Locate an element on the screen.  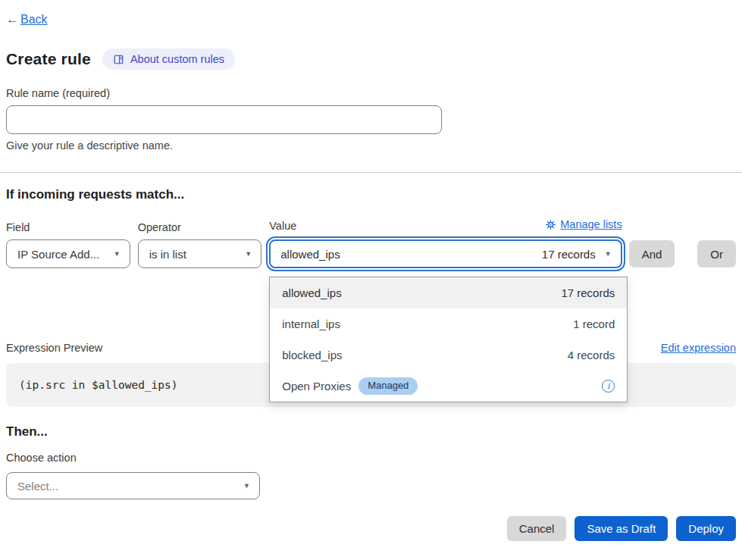
footer-actions: Cancel Save as Draft Deploy is located at coordinates (371, 529).